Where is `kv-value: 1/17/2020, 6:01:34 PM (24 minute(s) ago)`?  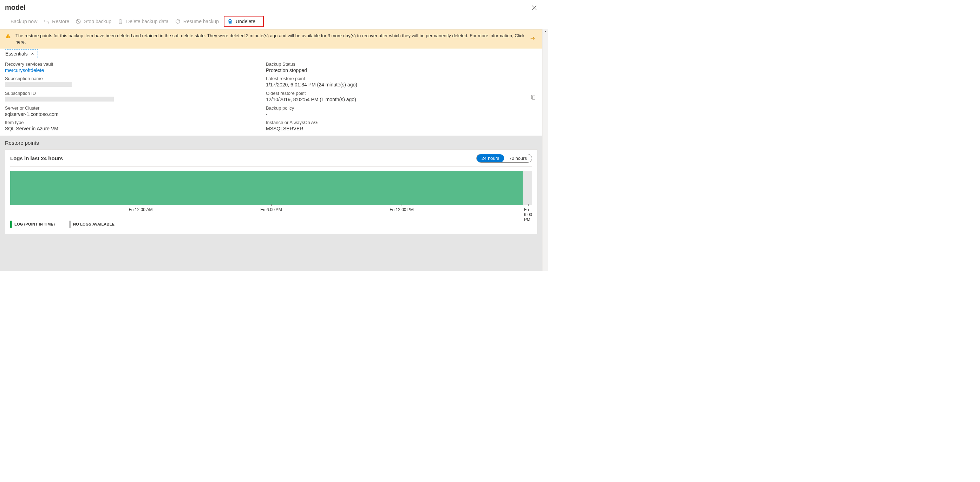
kv-value: 1/17/2020, 6:01:34 PM (24 minute(s) ago) is located at coordinates (396, 84).